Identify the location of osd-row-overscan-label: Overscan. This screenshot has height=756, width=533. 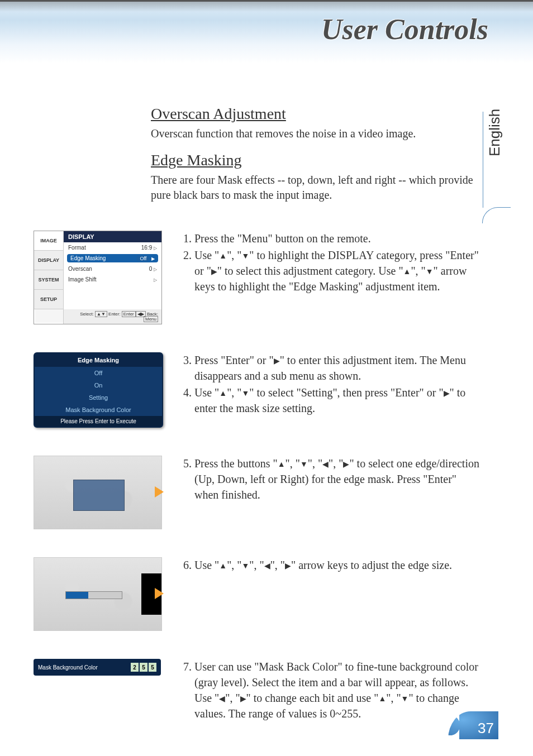
(80, 269).